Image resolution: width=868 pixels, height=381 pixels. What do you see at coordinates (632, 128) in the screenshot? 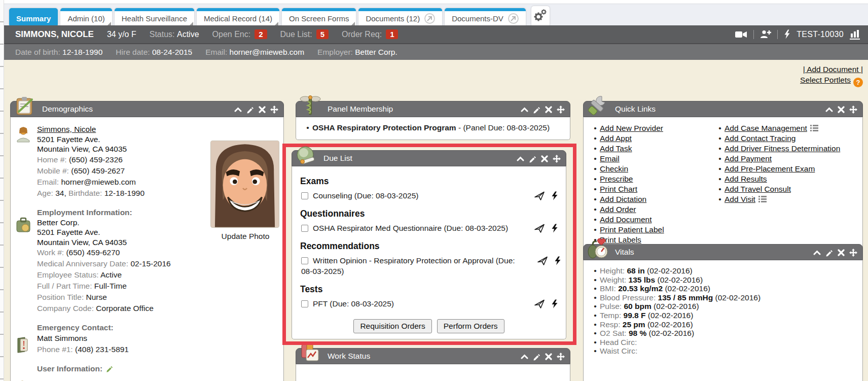
I see `quick-link: Add New Provider` at bounding box center [632, 128].